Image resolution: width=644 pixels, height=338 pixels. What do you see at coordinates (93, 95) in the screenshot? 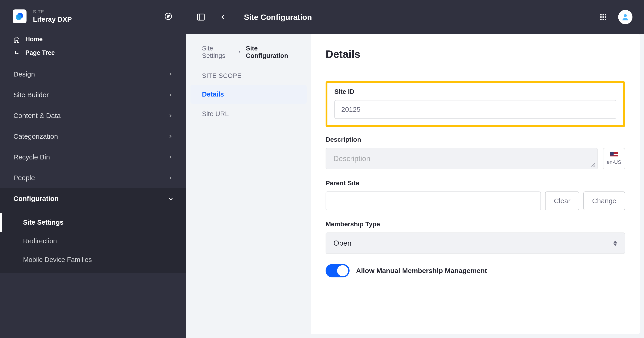
I see `nav-site-builder: Site Builder` at bounding box center [93, 95].